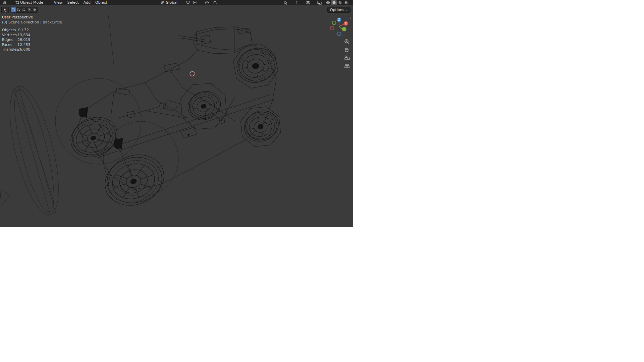 The image size is (644, 362). I want to click on xray-icon, so click(319, 3).